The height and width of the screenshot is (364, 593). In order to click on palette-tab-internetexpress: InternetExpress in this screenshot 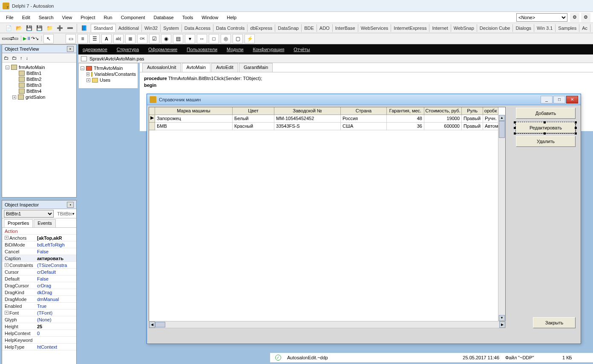, I will do `click(410, 28)`.